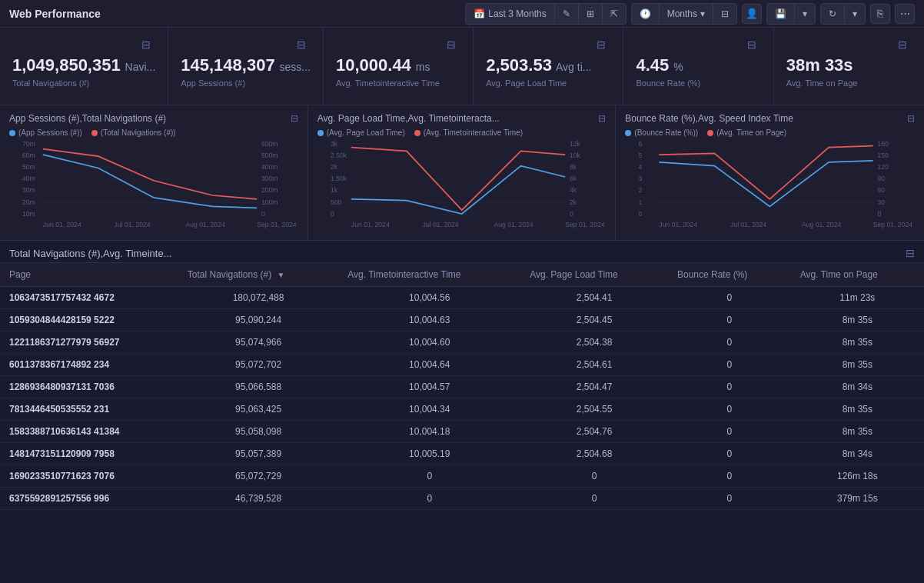 This screenshot has height=583, width=924. I want to click on svg-text: 150, so click(884, 155).